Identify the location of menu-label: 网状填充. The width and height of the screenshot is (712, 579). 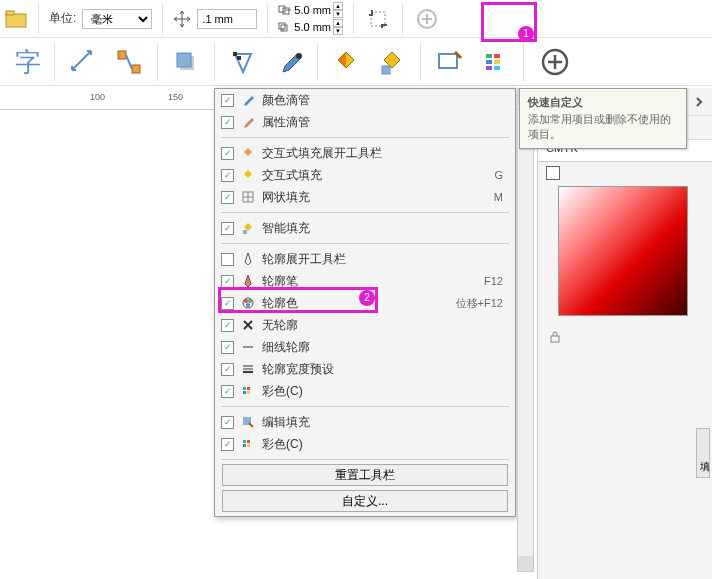
(375, 198).